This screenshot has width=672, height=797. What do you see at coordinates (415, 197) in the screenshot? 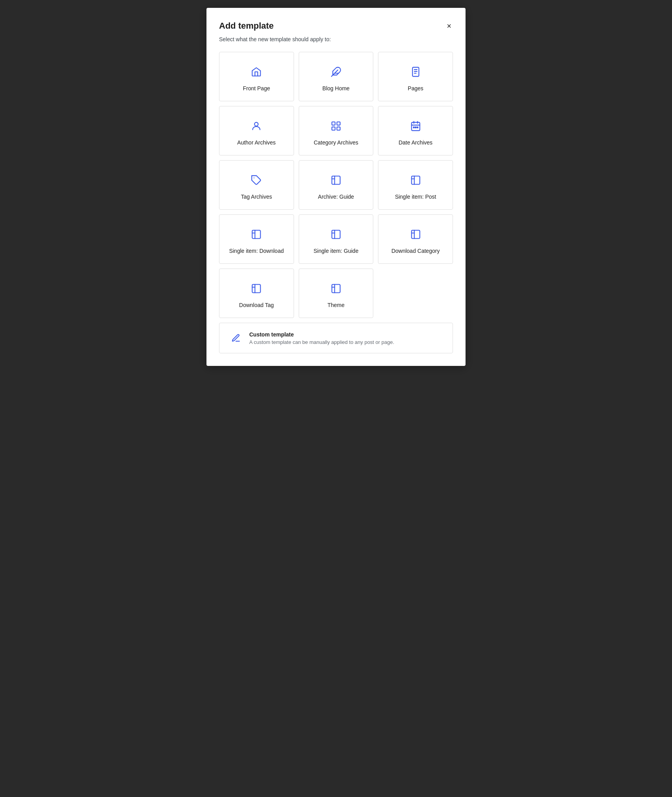
I see `single-post-label: Single item: Post` at bounding box center [415, 197].